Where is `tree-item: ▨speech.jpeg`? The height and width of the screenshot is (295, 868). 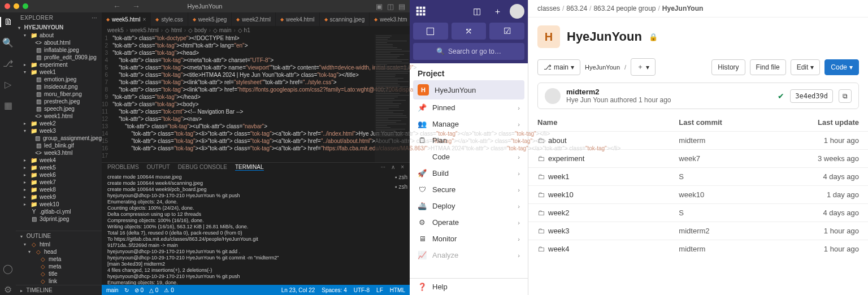 tree-item: ▨speech.jpeg is located at coordinates (59, 109).